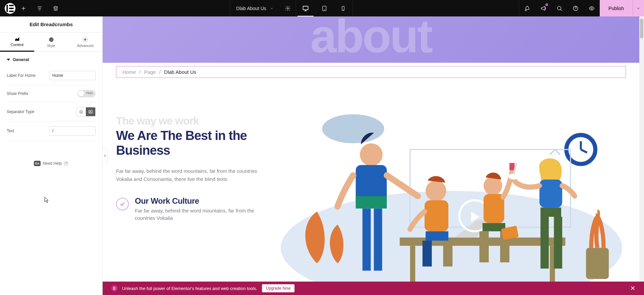  Describe the element at coordinates (642, 156) in the screenshot. I see `canvas-scrollbar` at that location.